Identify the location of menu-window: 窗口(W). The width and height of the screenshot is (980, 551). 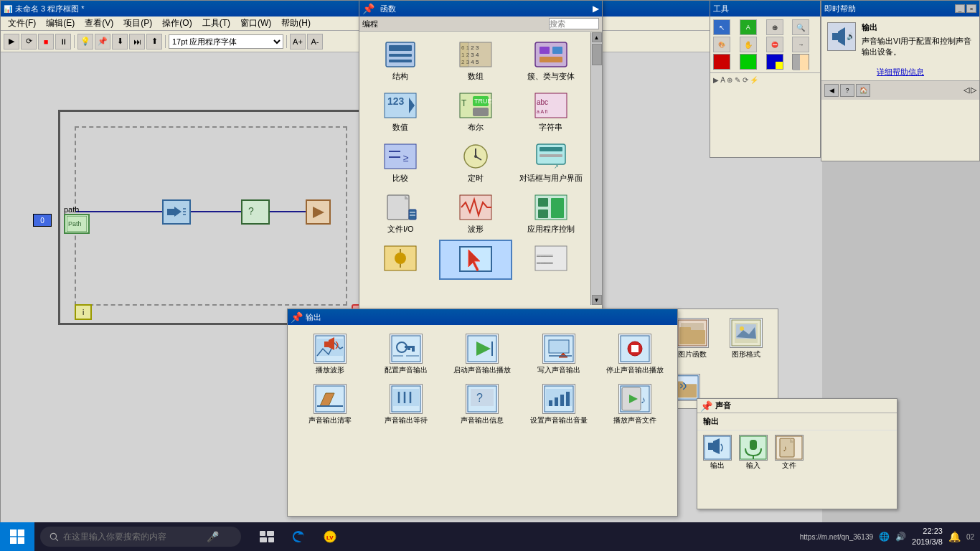
(255, 23).